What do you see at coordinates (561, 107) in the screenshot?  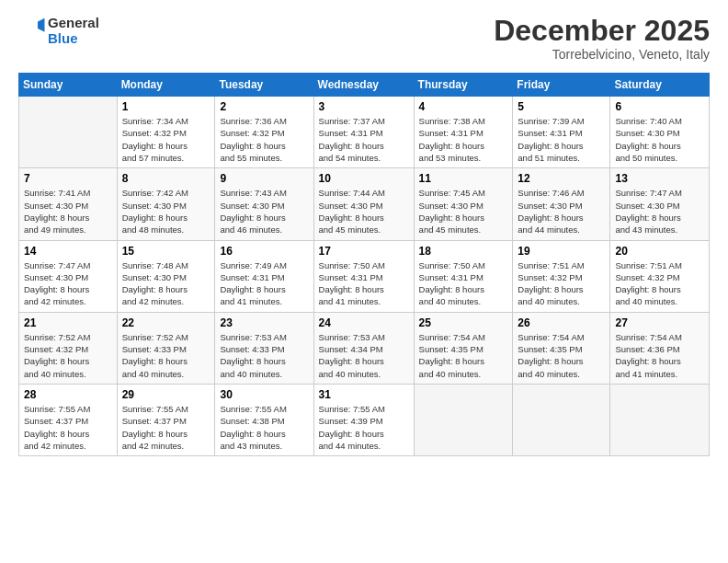 I see `day-number: 5` at bounding box center [561, 107].